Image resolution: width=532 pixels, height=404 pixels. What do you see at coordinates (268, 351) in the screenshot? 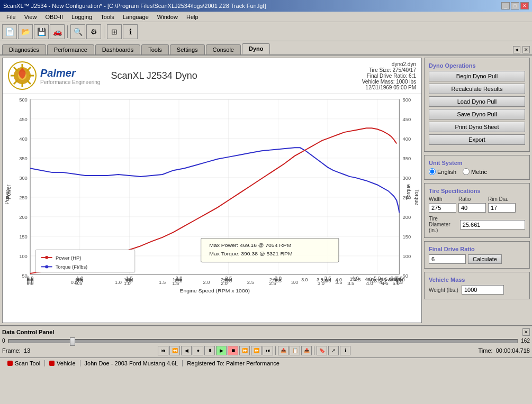
I see `go-end-button: ⏭` at bounding box center [268, 351].